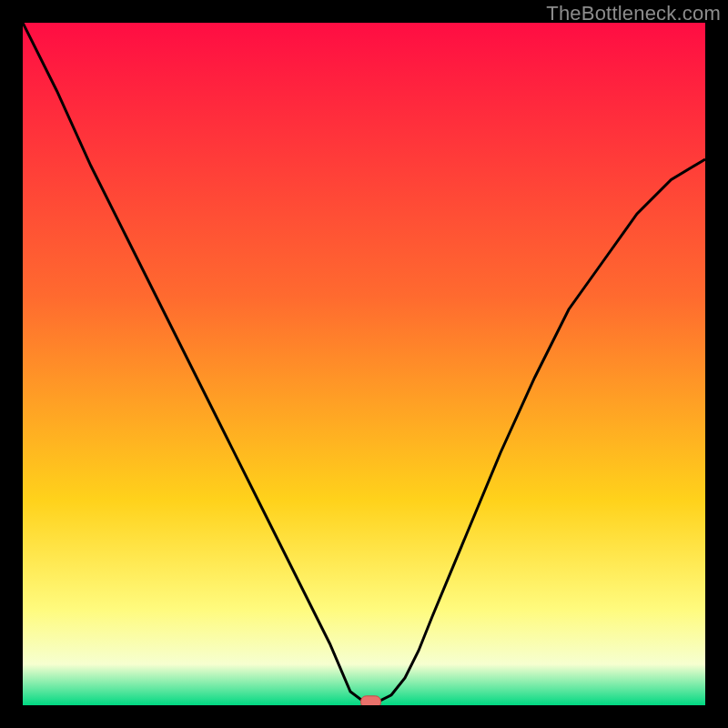 The height and width of the screenshot is (728, 728). I want to click on watermark-text: TheBottleneck.com, so click(633, 14).